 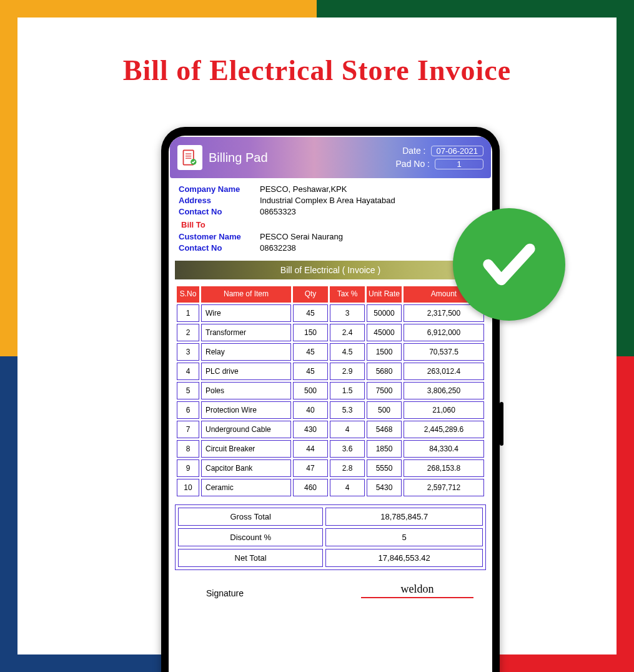 What do you see at coordinates (250, 516) in the screenshot?
I see `gross-total-label: Gross Total` at bounding box center [250, 516].